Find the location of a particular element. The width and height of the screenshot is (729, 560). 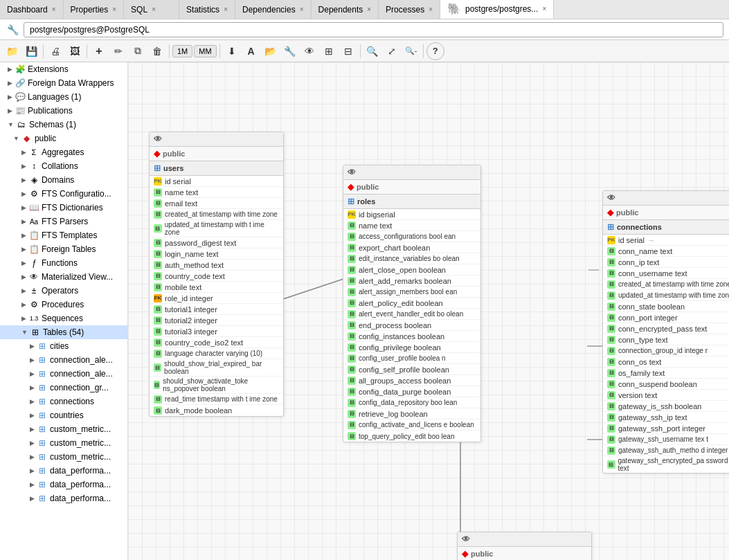

toolbar-help-btn: ? is located at coordinates (435, 51).